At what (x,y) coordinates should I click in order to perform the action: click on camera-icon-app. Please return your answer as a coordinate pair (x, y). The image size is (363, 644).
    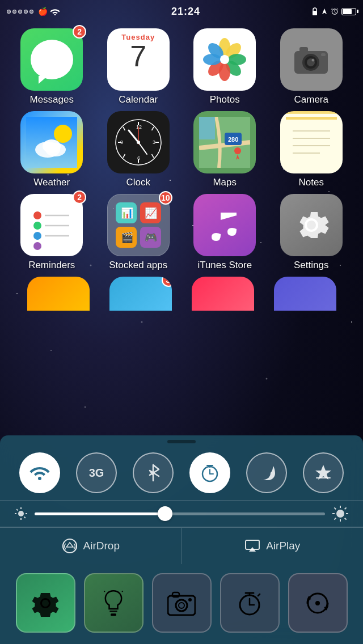
    Looking at the image, I should click on (311, 60).